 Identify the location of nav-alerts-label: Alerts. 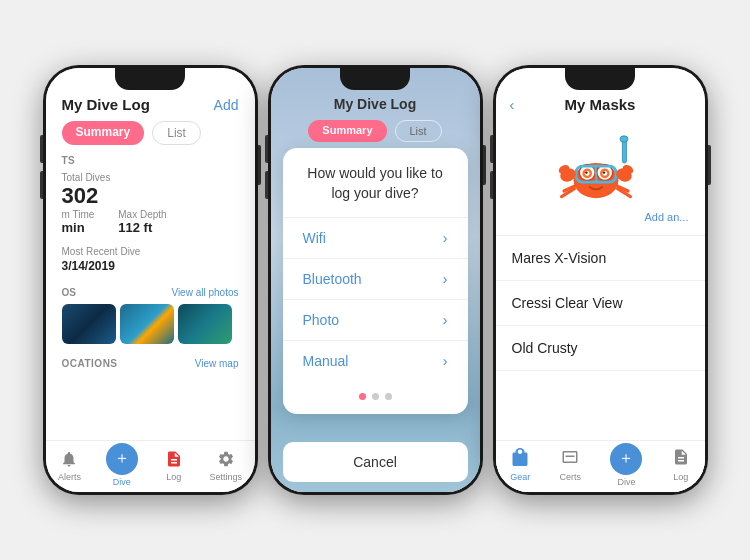
(70, 477).